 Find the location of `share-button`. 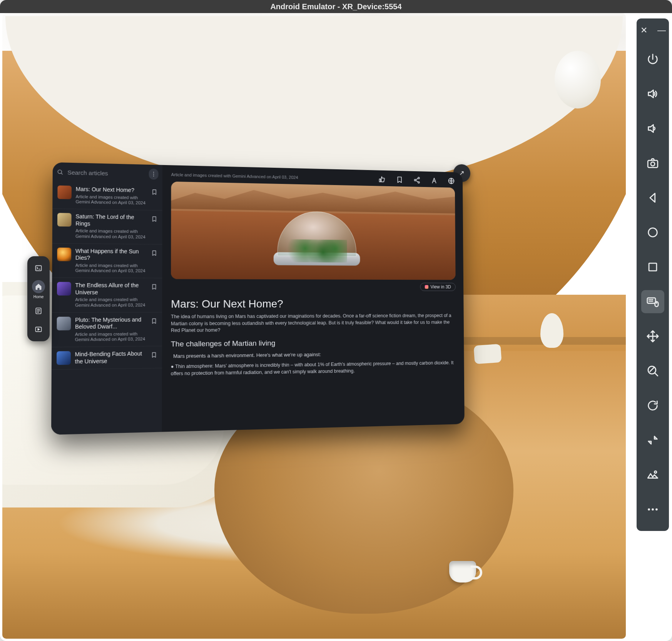

share-button is located at coordinates (417, 180).